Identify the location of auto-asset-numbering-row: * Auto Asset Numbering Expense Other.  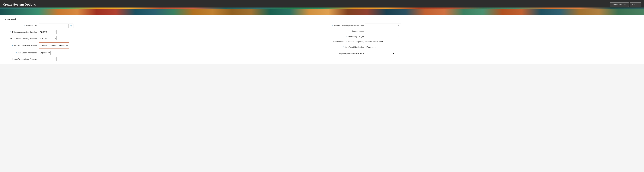
(482, 47).